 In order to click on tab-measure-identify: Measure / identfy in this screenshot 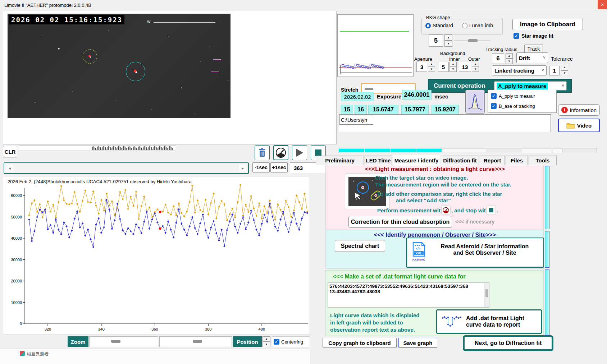, I will do `click(416, 160)`.